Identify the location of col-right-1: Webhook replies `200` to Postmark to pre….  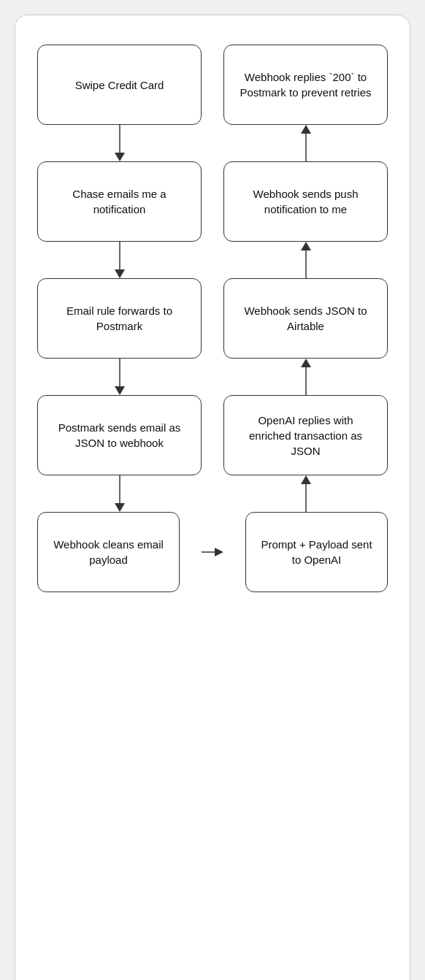
(305, 85).